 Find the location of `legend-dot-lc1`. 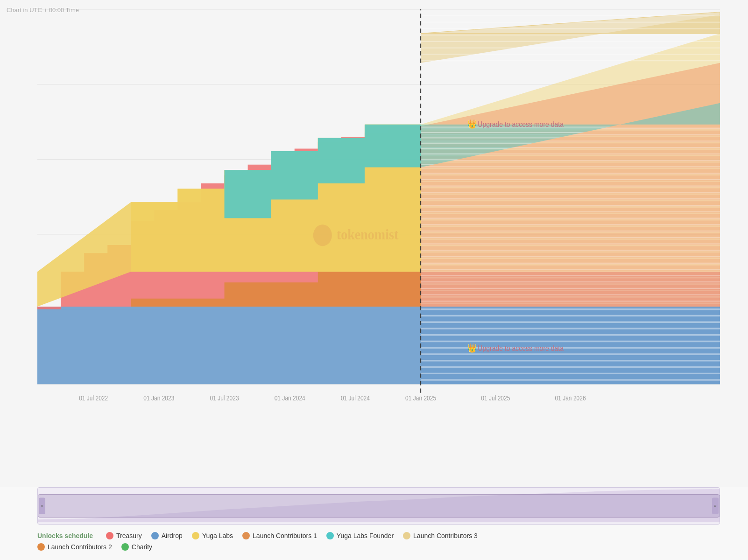

legend-dot-lc1 is located at coordinates (246, 536).